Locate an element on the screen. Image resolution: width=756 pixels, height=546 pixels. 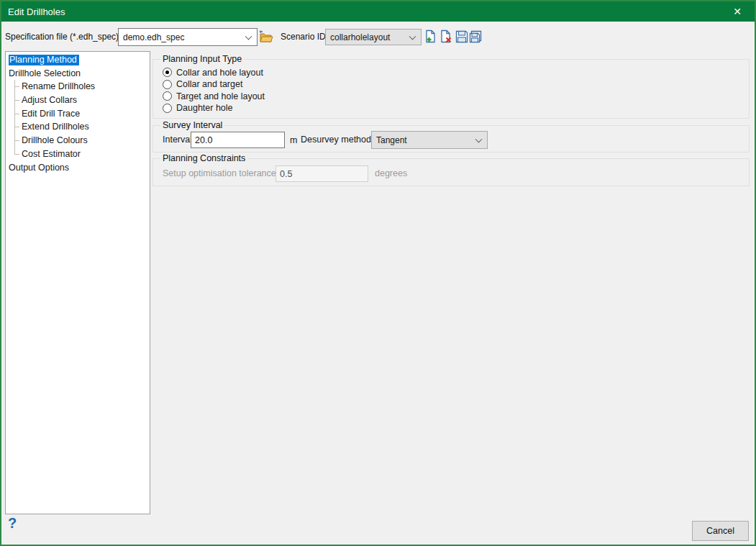
window-title: Edit Drillholes is located at coordinates (33, 12).